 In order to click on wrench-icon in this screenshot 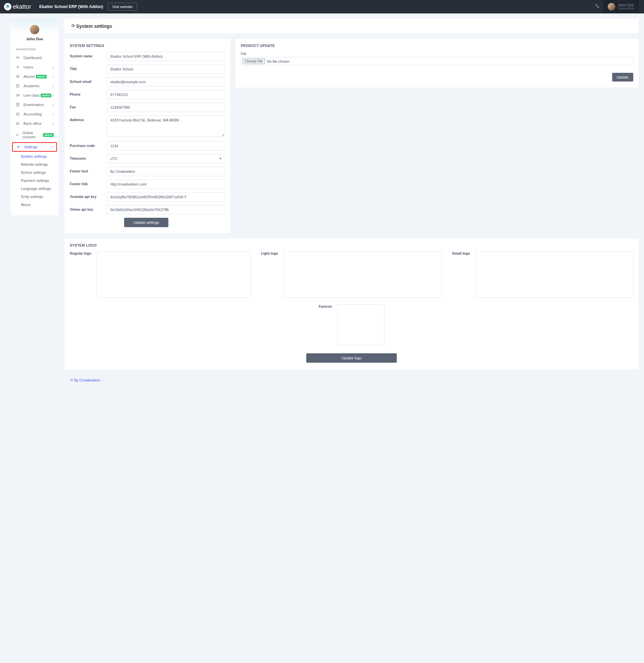, I will do `click(18, 147)`.